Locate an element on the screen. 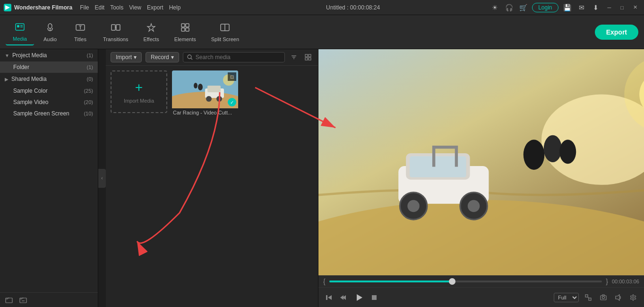  app-icon is located at coordinates (8, 8).